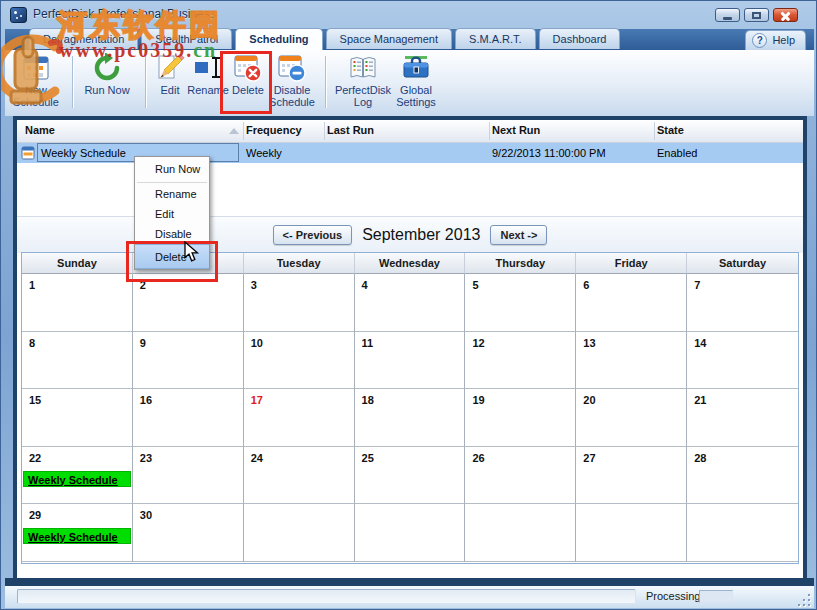 The width and height of the screenshot is (817, 610). Describe the element at coordinates (78, 303) in the screenshot. I see `calendar-day-cell: 1` at that location.